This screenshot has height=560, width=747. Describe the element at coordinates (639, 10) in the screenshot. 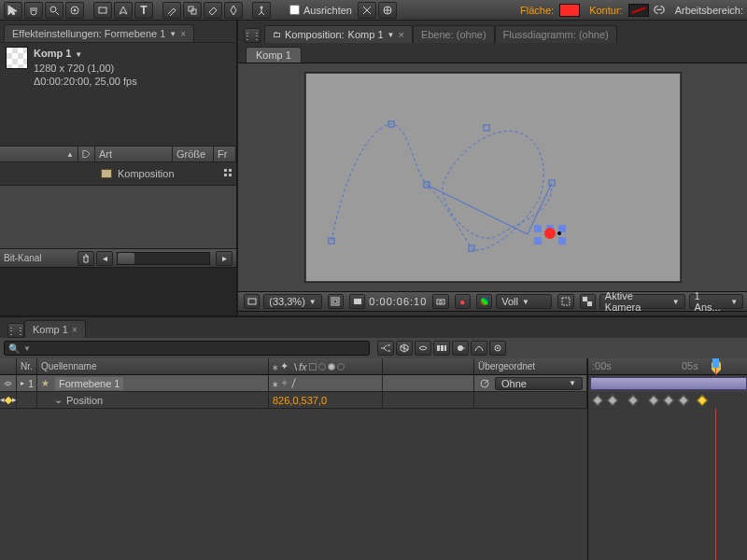

I see `stroke-swatch` at that location.